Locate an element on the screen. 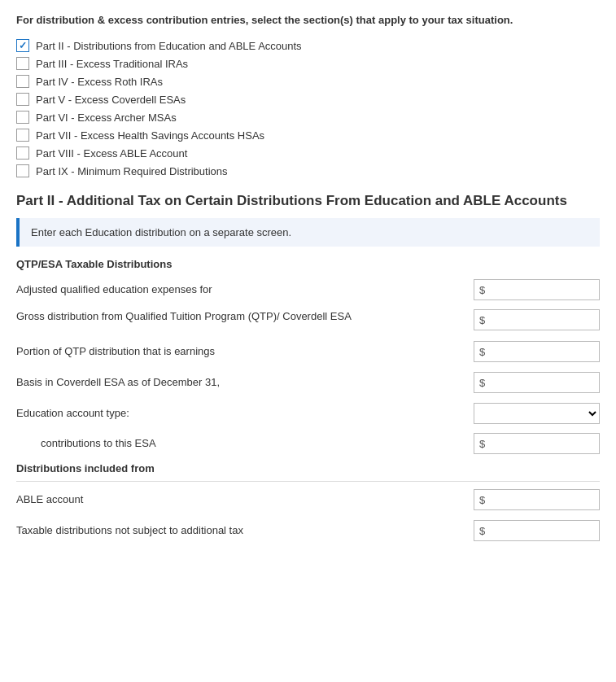 The height and width of the screenshot is (682, 616). checkbox-part7 is located at coordinates (23, 135).